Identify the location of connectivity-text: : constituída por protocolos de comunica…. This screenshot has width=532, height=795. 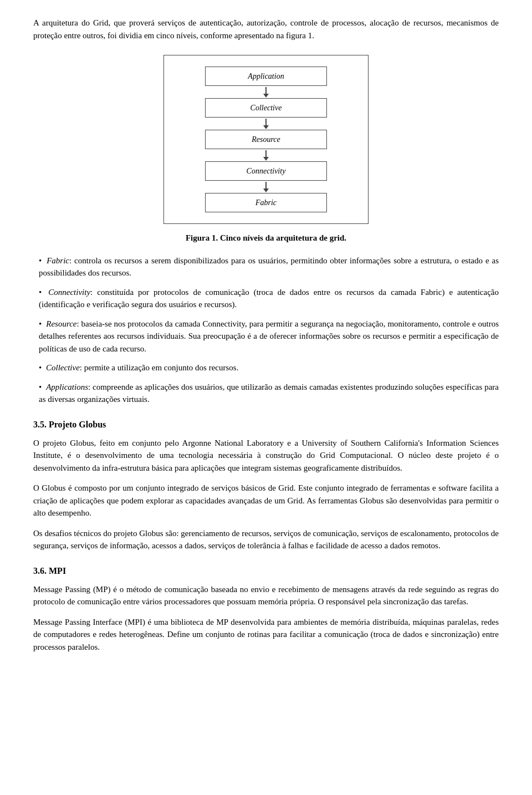
(269, 298).